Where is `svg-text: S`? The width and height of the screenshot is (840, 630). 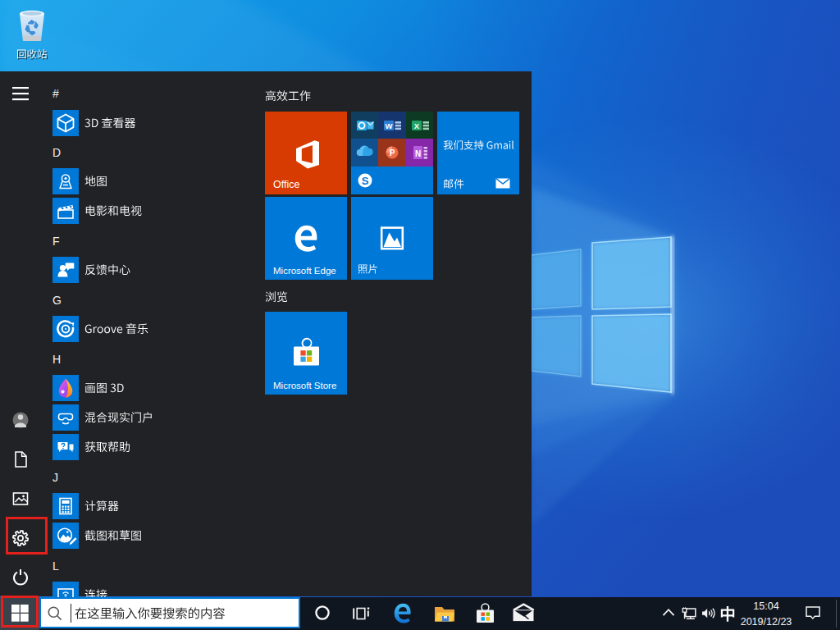
svg-text: S is located at coordinates (366, 180).